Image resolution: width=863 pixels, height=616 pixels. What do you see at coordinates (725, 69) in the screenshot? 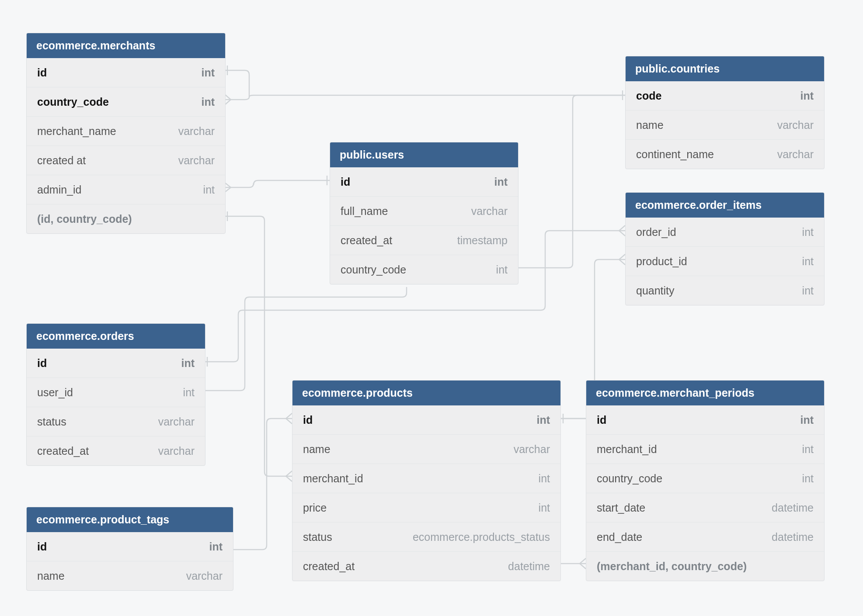
I see `table-header: public.countries` at bounding box center [725, 69].